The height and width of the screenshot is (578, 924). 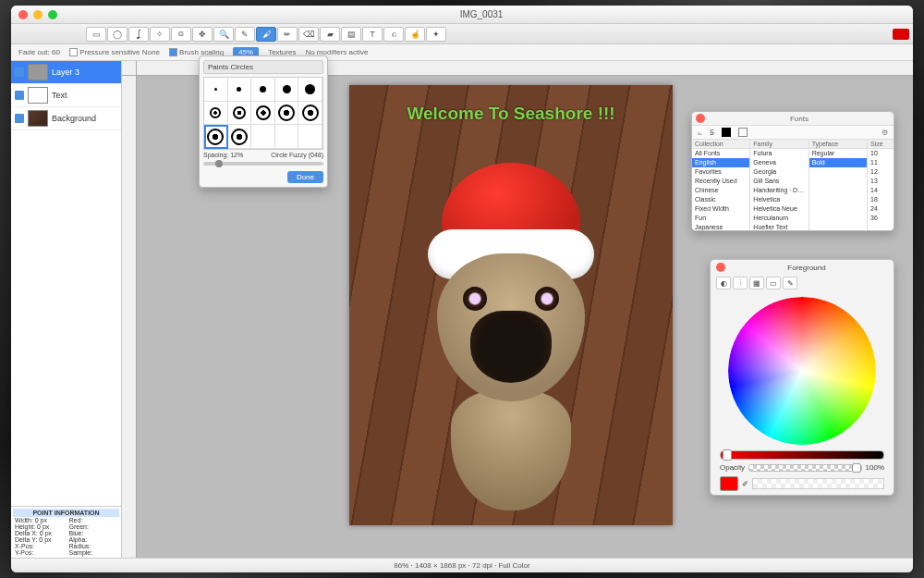 What do you see at coordinates (838, 154) in the screenshot?
I see `font-typeface-item: Regular` at bounding box center [838, 154].